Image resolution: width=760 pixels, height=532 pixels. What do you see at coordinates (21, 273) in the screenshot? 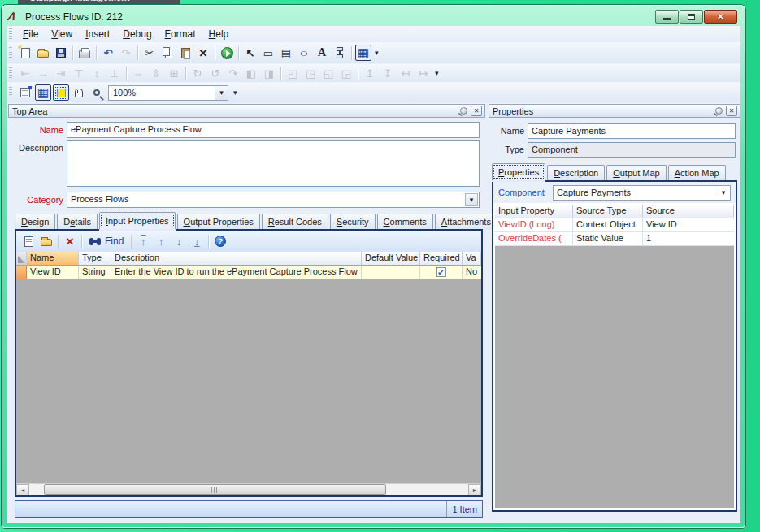
I see `row-selector` at bounding box center [21, 273].